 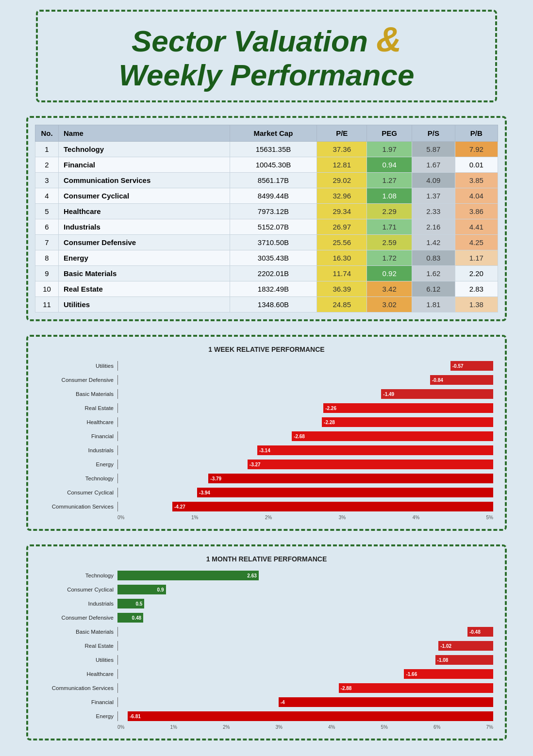 What do you see at coordinates (408, 408) in the screenshot?
I see `bar-fill: -2.26` at bounding box center [408, 408].